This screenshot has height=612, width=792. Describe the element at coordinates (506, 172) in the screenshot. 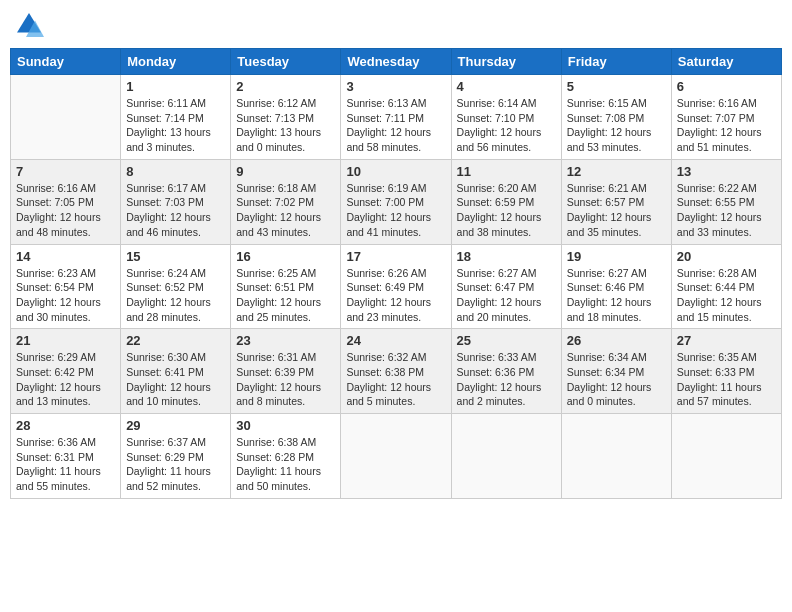

I see `day-number: 11` at that location.